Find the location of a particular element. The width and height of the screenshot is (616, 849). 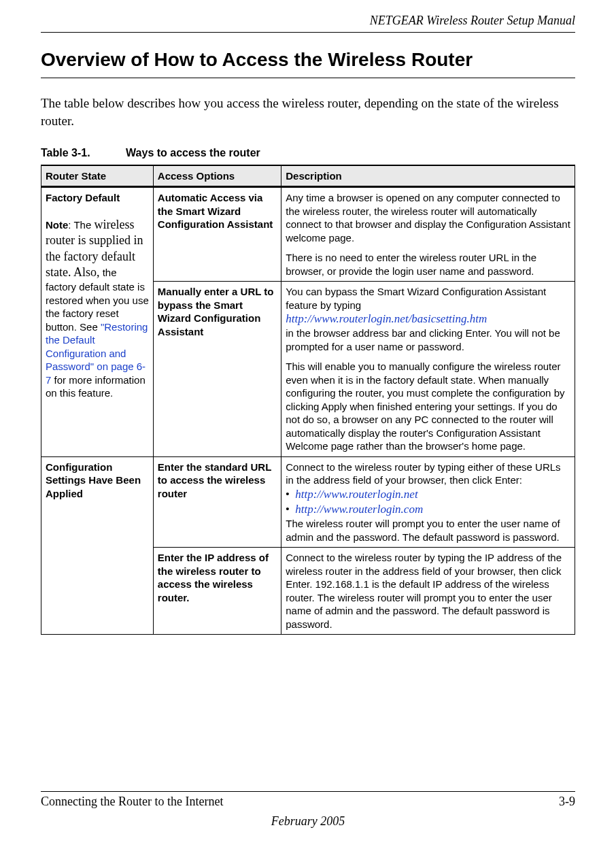

th-access-options: Access Options is located at coordinates (217, 176).